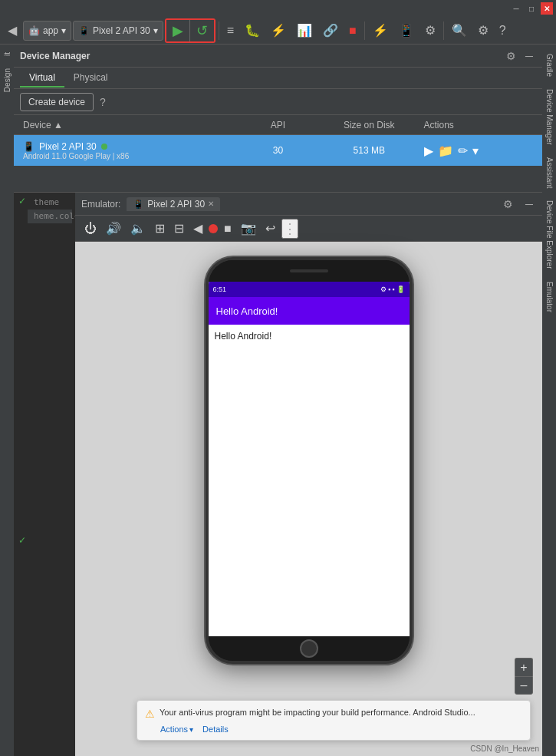 This screenshot has width=556, height=756. I want to click on emulator-minimize-btn: ─, so click(529, 204).